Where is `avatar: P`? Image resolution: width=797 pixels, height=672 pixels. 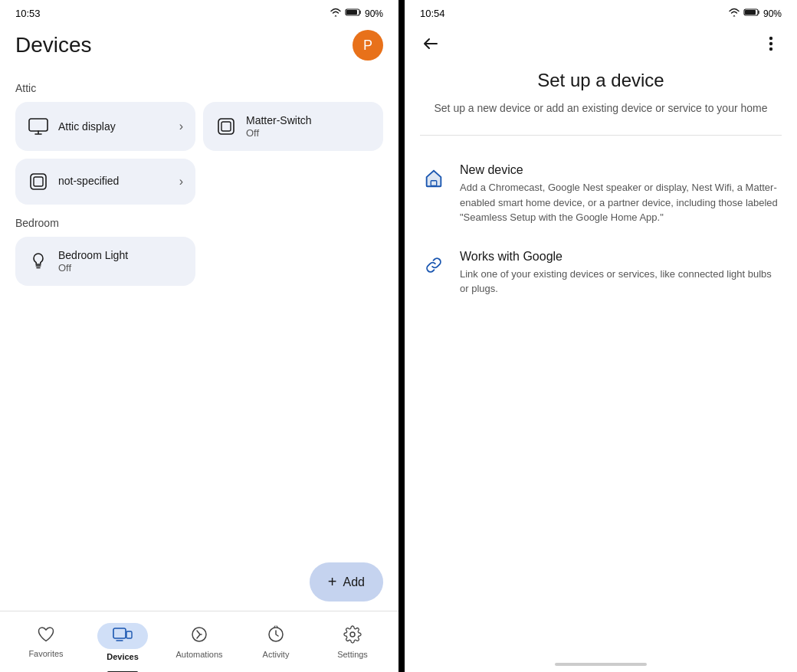
avatar: P is located at coordinates (368, 45).